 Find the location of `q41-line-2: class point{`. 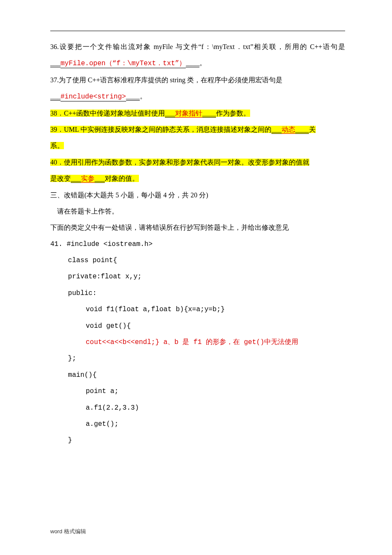

q41-line-2: class point{ is located at coordinates (198, 260).